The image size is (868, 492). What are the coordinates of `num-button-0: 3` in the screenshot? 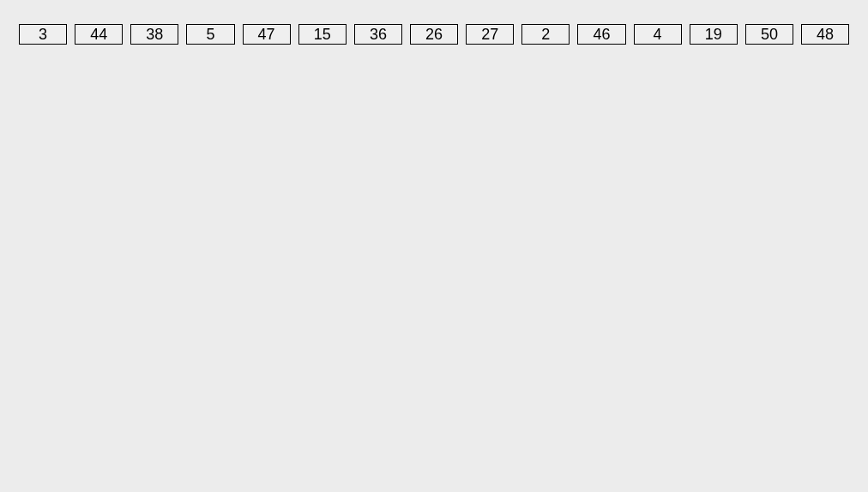 It's located at (43, 34).